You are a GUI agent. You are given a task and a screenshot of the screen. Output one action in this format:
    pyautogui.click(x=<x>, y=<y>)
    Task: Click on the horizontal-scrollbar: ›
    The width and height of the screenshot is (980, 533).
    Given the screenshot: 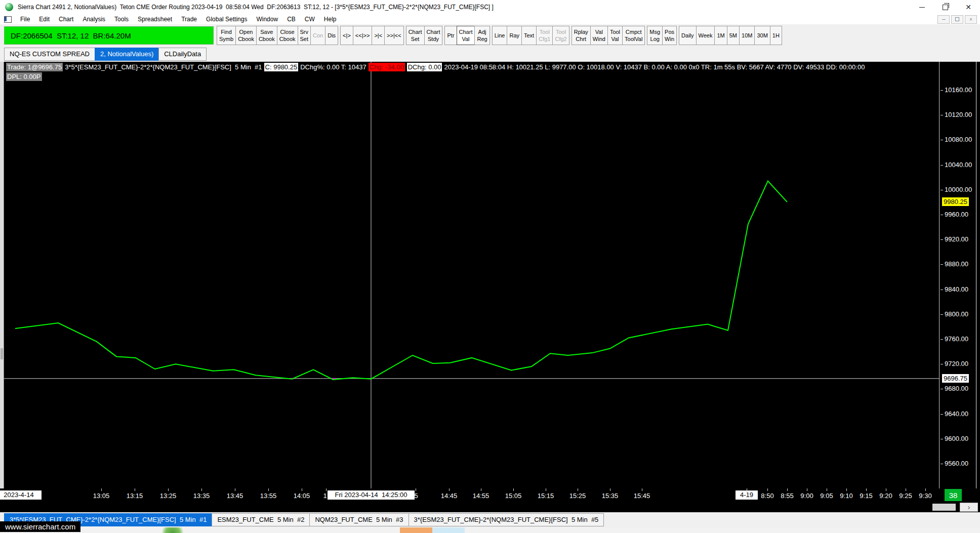 What is the action you would take?
    pyautogui.click(x=490, y=507)
    